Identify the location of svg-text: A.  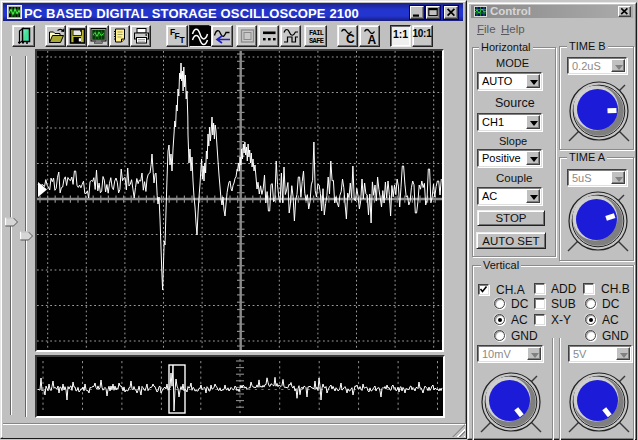
(372, 40).